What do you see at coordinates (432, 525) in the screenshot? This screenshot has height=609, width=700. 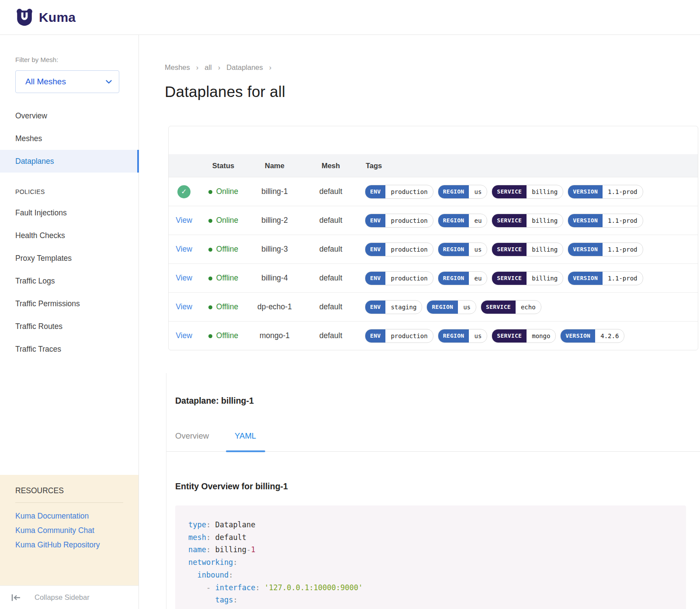 I see `yaml-line: type: Dataplane` at bounding box center [432, 525].